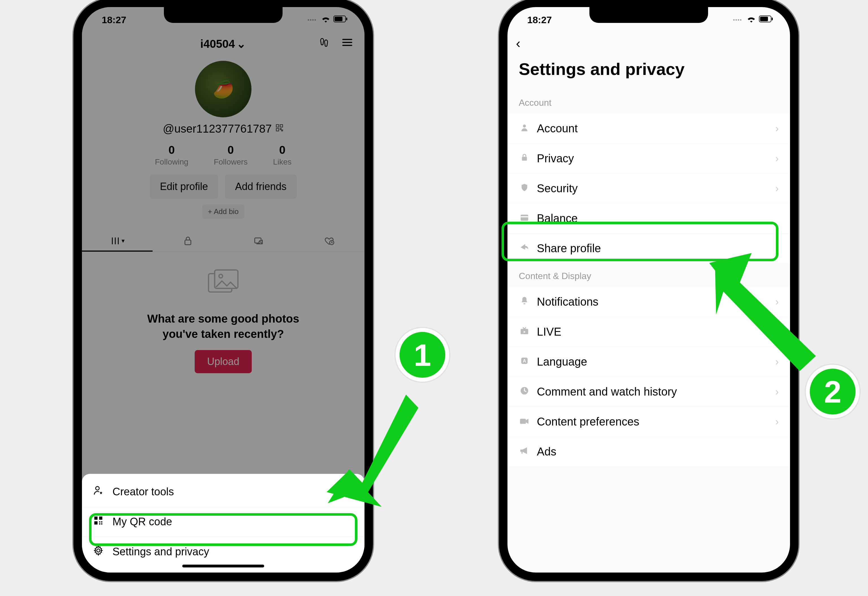 The height and width of the screenshot is (596, 868). What do you see at coordinates (223, 44) in the screenshot?
I see `top-bar: i40504 ⌄` at bounding box center [223, 44].